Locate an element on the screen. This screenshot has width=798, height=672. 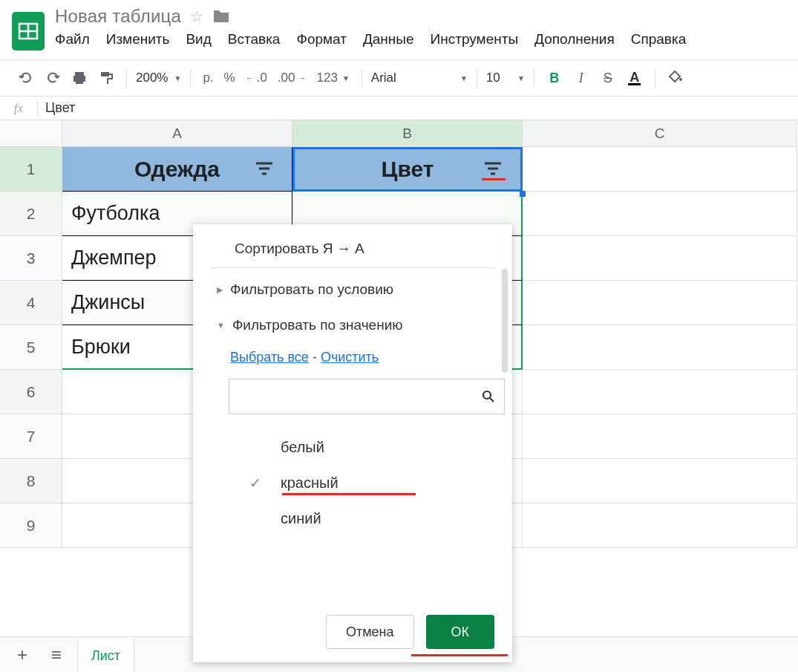
row-header-9: 9 is located at coordinates (31, 526).